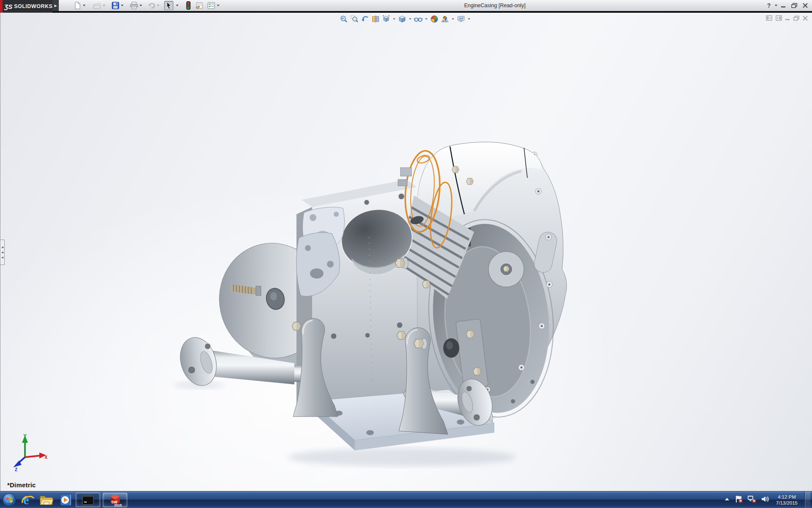 The image size is (812, 508). I want to click on network-disconnected-icon, so click(752, 499).